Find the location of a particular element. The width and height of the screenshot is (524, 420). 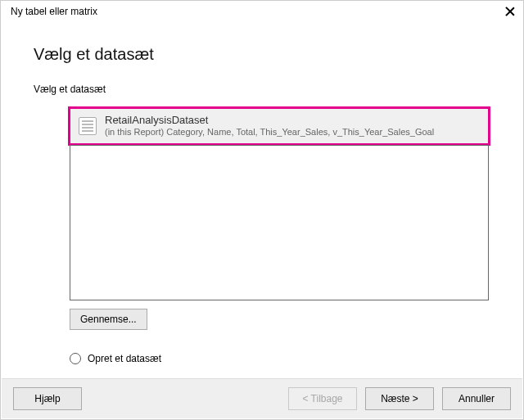

help-button: Hjælp is located at coordinates (47, 399).